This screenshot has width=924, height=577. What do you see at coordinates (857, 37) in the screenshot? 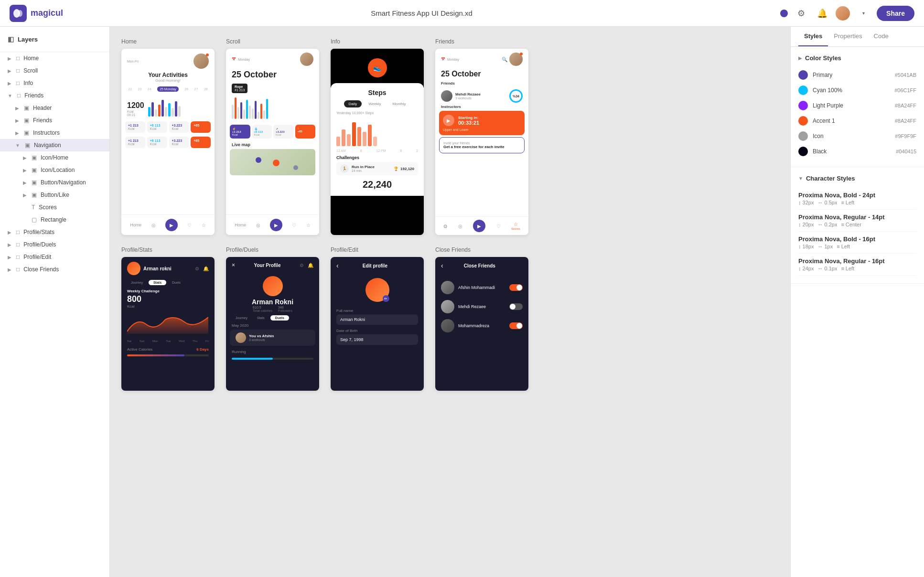
I see `right-tabs: Styles Properties Code` at bounding box center [857, 37].